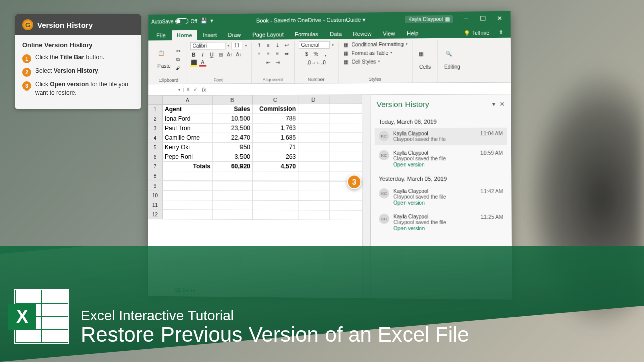 The image size is (644, 362). I want to click on format-painter-button: 🖌, so click(178, 68).